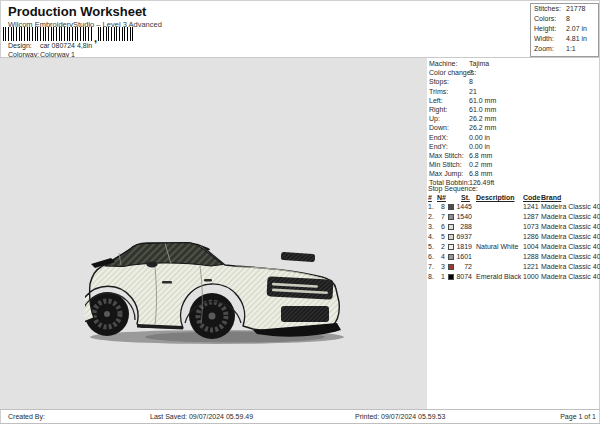  I want to click on car-embroidery-design, so click(218, 291).